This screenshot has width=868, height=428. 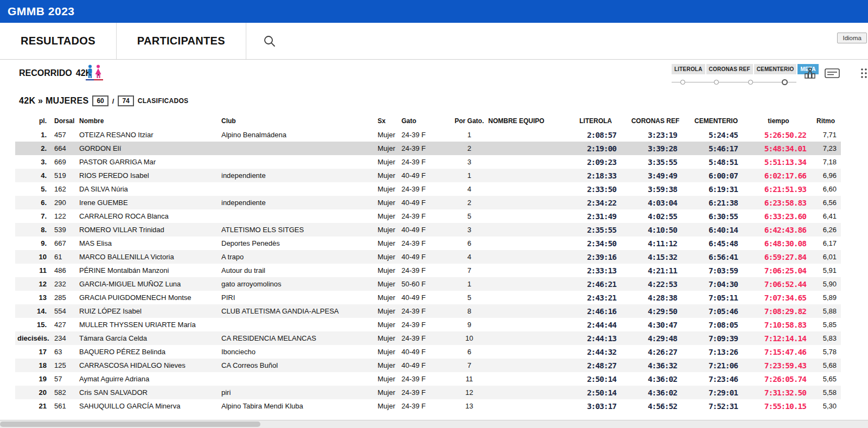 What do you see at coordinates (428, 393) in the screenshot?
I see `table-row: 20 582 Cris SAN SALVADOR piri Mujer 24-3…` at bounding box center [428, 393].